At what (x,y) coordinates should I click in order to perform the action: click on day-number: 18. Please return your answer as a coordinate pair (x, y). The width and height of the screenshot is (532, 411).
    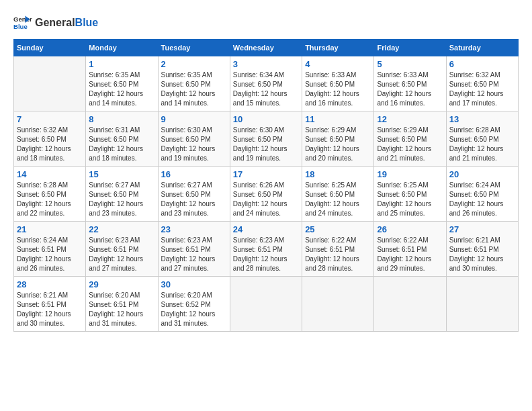
    Looking at the image, I should click on (338, 175).